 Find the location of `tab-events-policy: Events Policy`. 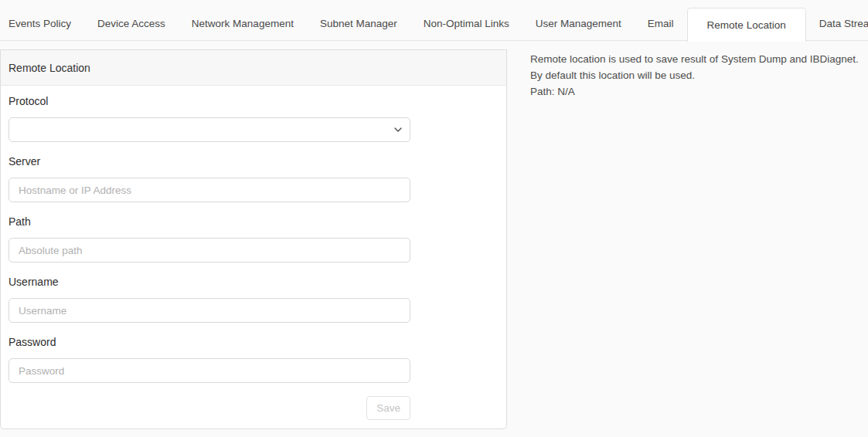

tab-events-policy: Events Policy is located at coordinates (42, 21).